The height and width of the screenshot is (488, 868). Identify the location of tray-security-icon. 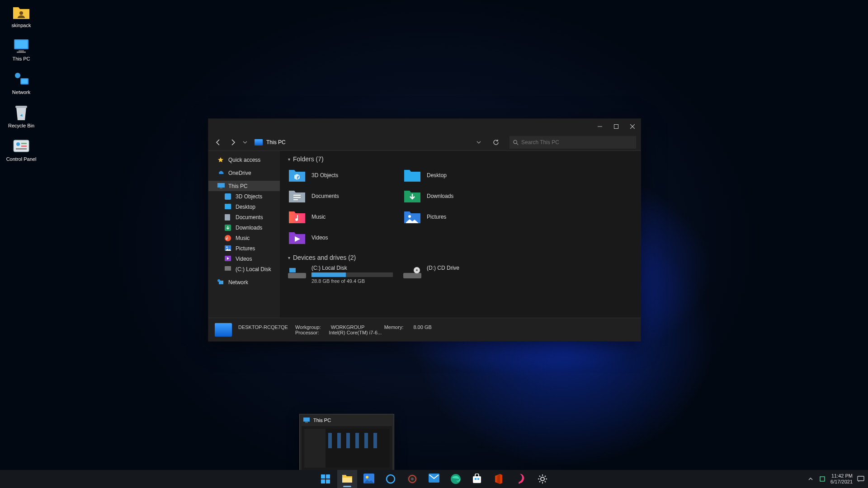
(822, 479).